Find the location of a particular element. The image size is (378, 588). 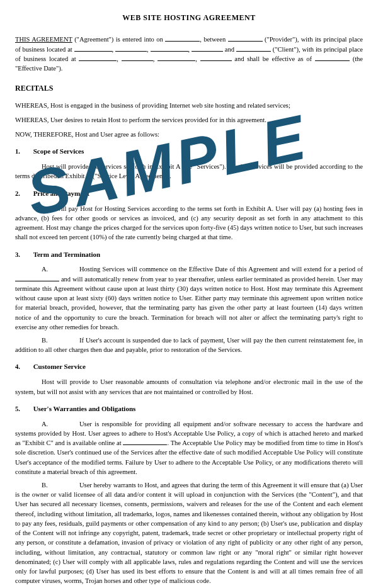

section-2-title: Price and Payment is located at coordinates (62, 193).